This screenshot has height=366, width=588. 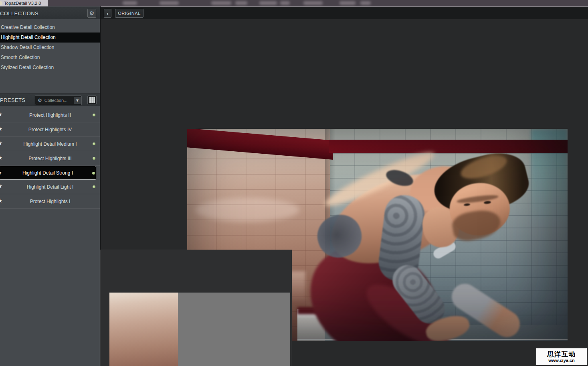 I want to click on presets-title: PRESETS, so click(x=13, y=100).